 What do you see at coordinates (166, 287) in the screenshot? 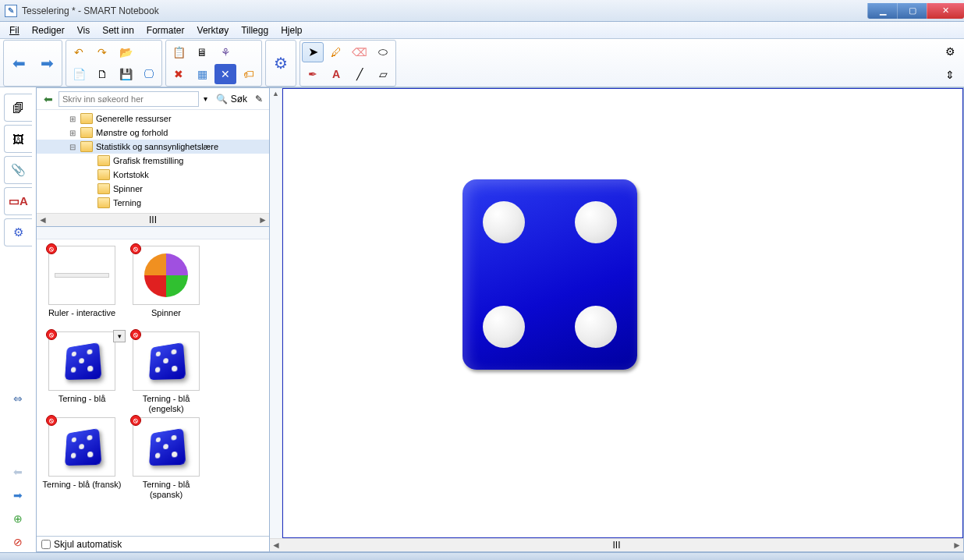
I see `gallery-item: ⦸Spinner` at bounding box center [166, 287].